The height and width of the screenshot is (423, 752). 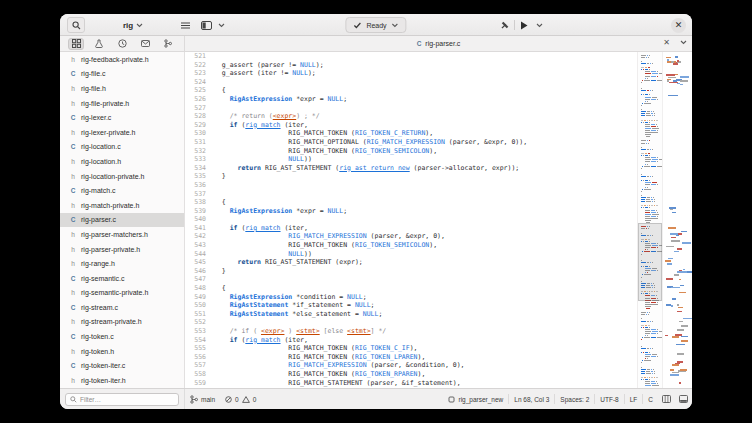 I want to click on file-row: hrig-location.h, so click(x=122, y=162).